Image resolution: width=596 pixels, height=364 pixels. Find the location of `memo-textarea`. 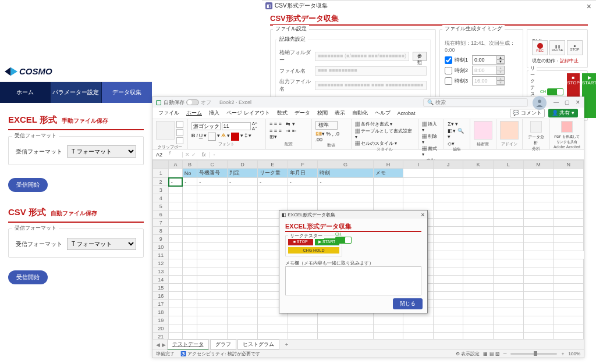

memo-textarea is located at coordinates (353, 281).